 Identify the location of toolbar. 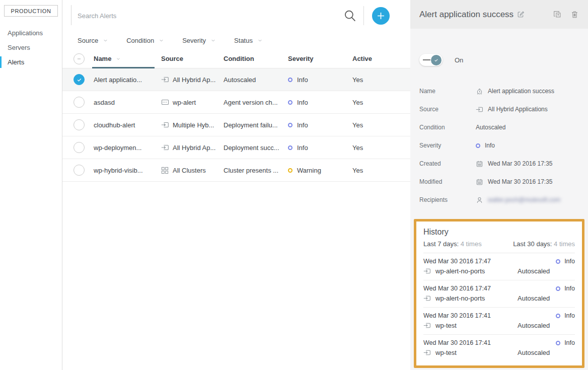
(237, 16).